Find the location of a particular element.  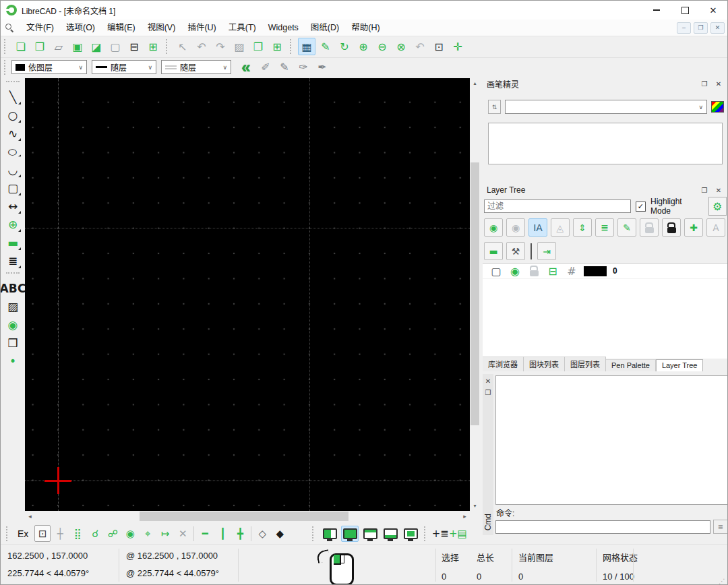

new-document-icon: ❏ is located at coordinates (21, 47).